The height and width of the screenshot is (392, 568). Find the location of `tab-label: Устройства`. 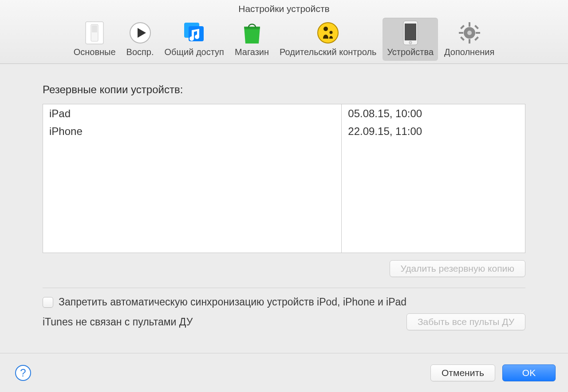

tab-label: Устройства is located at coordinates (410, 52).